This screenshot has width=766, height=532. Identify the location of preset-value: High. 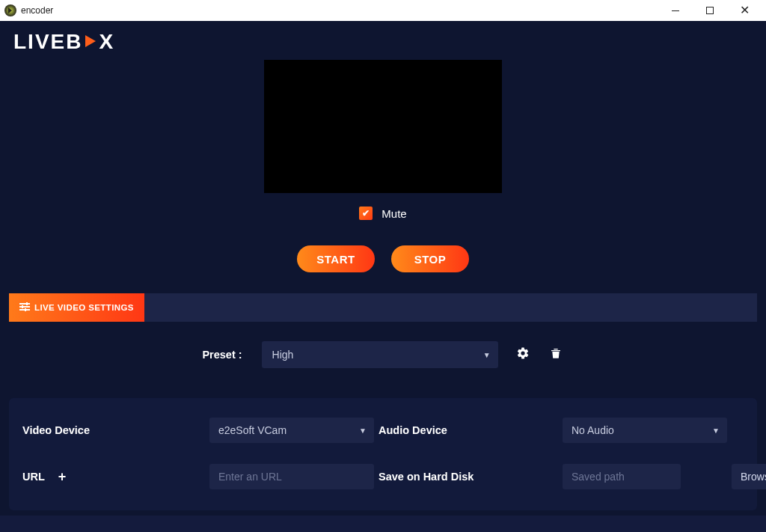
(283, 355).